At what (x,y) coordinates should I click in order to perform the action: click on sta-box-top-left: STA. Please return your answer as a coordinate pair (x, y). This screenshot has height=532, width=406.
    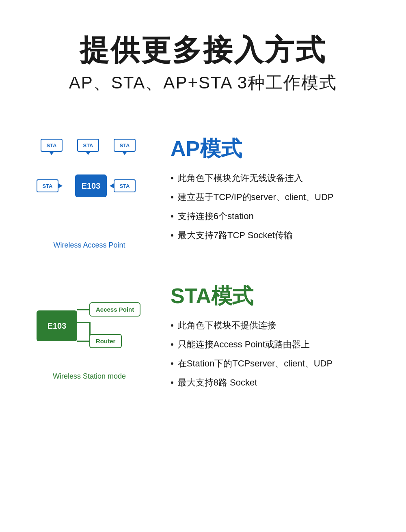
    Looking at the image, I should click on (52, 145).